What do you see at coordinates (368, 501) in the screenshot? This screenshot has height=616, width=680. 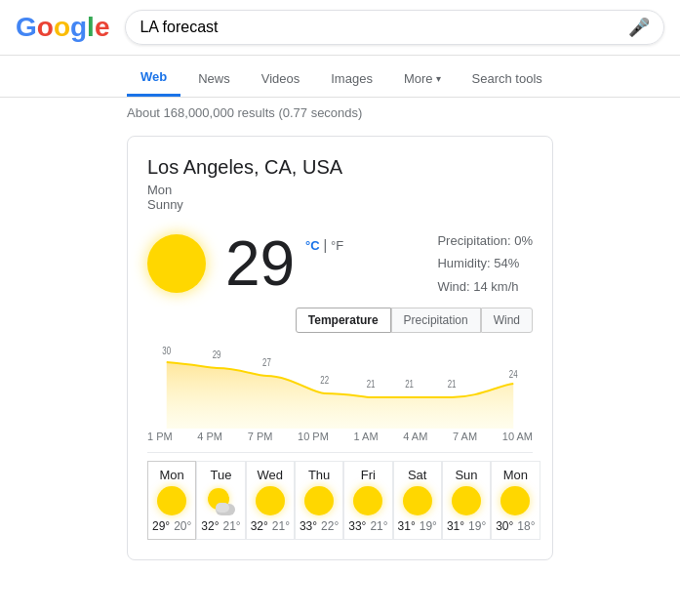 I see `fri-sun-icon` at bounding box center [368, 501].